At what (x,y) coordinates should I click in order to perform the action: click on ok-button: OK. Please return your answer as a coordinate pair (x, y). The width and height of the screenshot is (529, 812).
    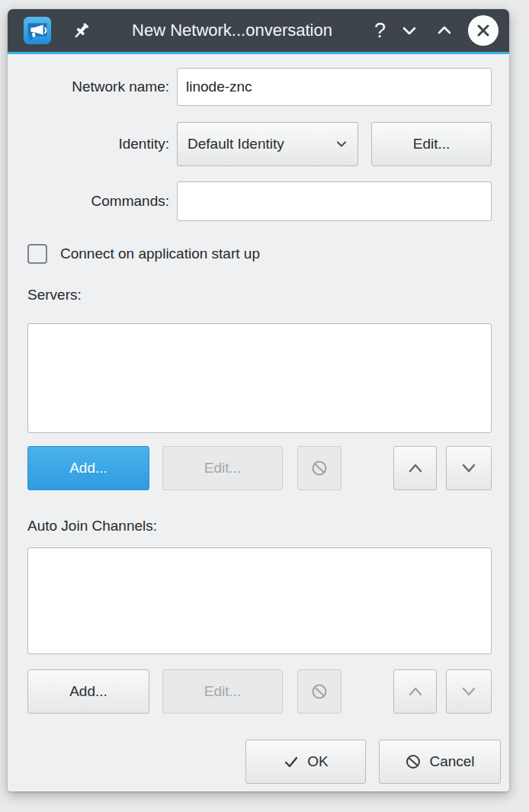
    Looking at the image, I should click on (306, 762).